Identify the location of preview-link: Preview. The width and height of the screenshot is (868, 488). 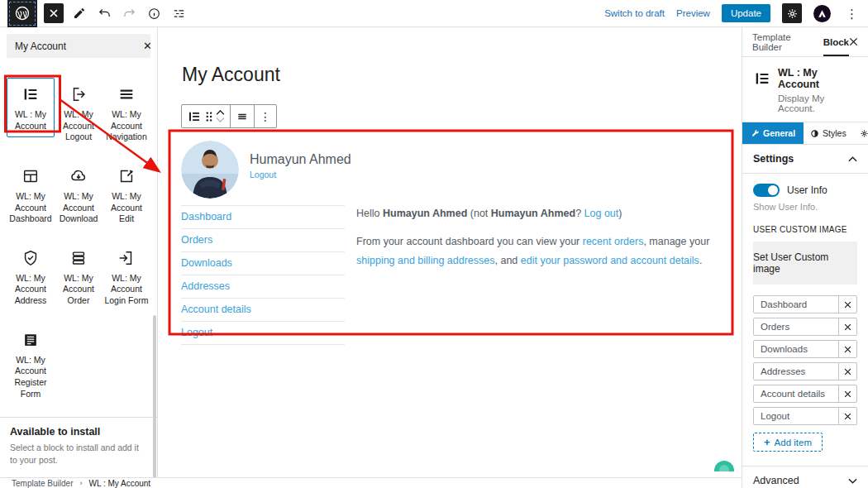
(693, 13).